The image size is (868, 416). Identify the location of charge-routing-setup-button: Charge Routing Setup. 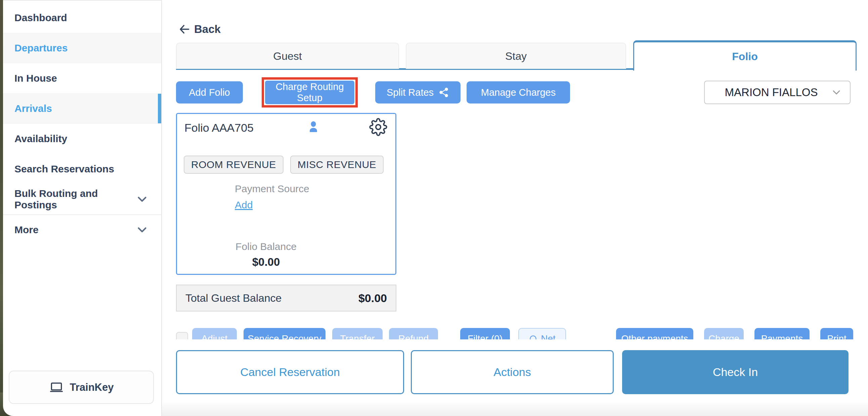
(310, 92).